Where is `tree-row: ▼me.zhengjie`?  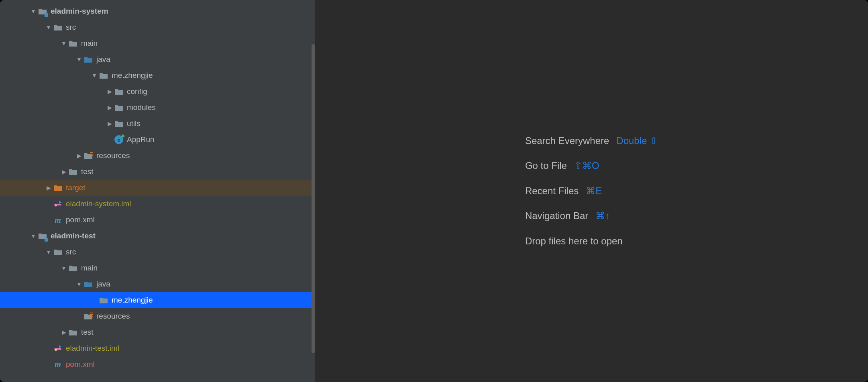
tree-row: ▼me.zhengjie is located at coordinates (157, 75).